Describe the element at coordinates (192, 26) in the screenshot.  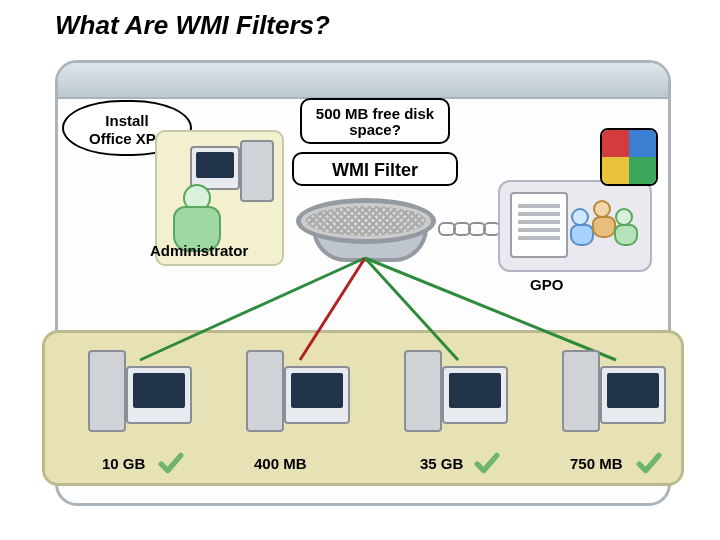
I see `slide-title: What Are WMI Filters?` at that location.